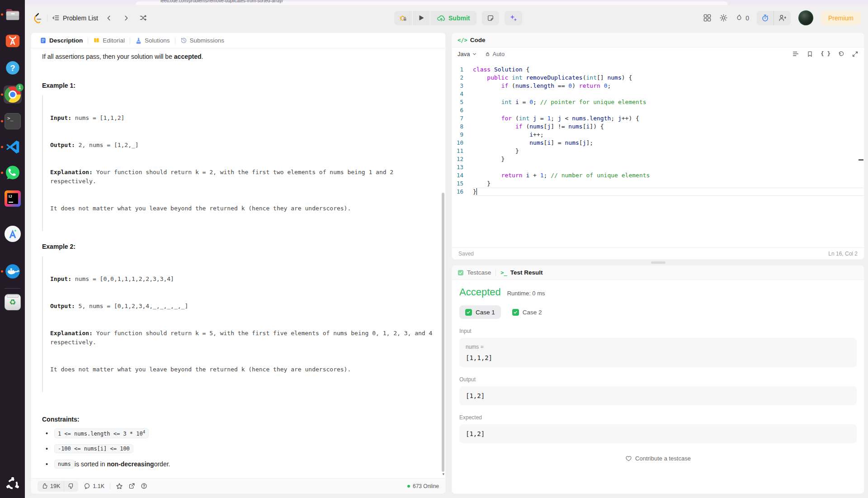 This screenshot has height=498, width=868. Describe the element at coordinates (826, 54) in the screenshot. I see `snippets-button: { }` at that location.